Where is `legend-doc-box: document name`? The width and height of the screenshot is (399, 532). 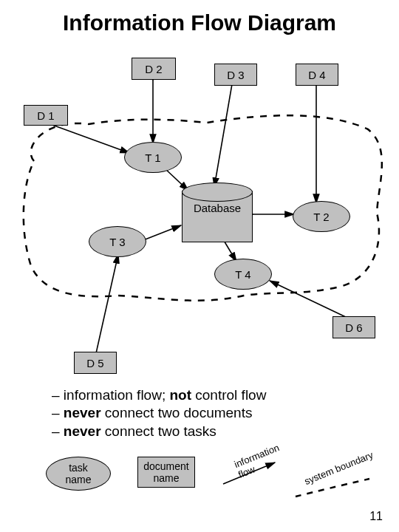 legend-doc-box: document name is located at coordinates (166, 472).